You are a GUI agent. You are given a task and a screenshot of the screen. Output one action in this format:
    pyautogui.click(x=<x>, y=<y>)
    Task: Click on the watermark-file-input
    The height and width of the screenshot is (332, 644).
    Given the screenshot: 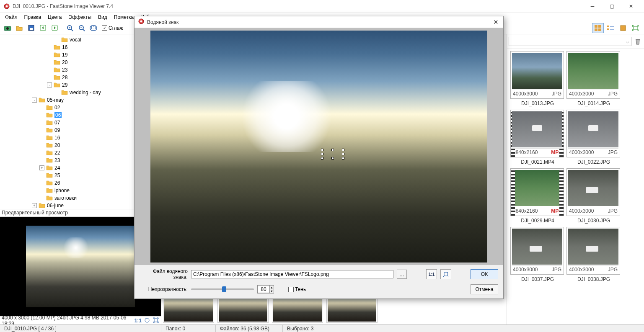 What is the action you would take?
    pyautogui.click(x=292, y=274)
    